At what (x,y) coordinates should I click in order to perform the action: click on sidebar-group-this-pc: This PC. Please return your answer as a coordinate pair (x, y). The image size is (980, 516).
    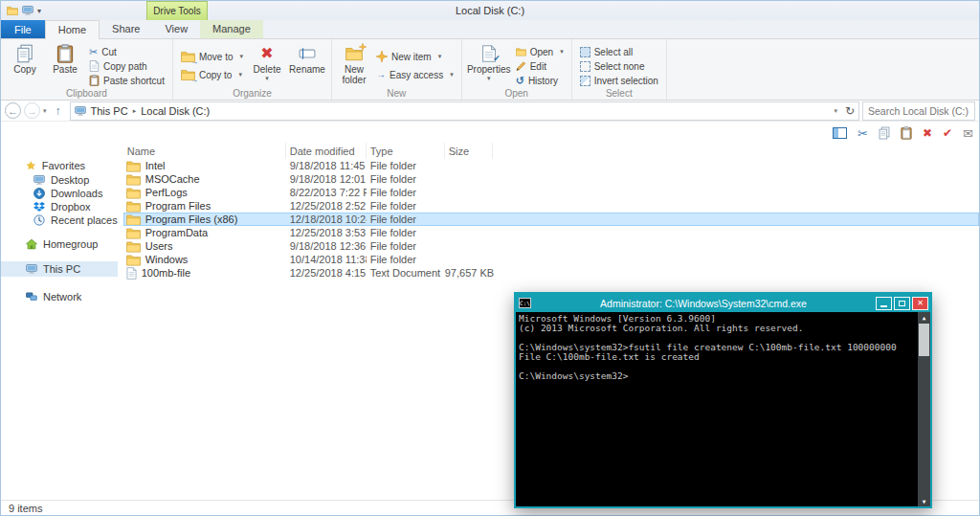
    Looking at the image, I should click on (59, 269).